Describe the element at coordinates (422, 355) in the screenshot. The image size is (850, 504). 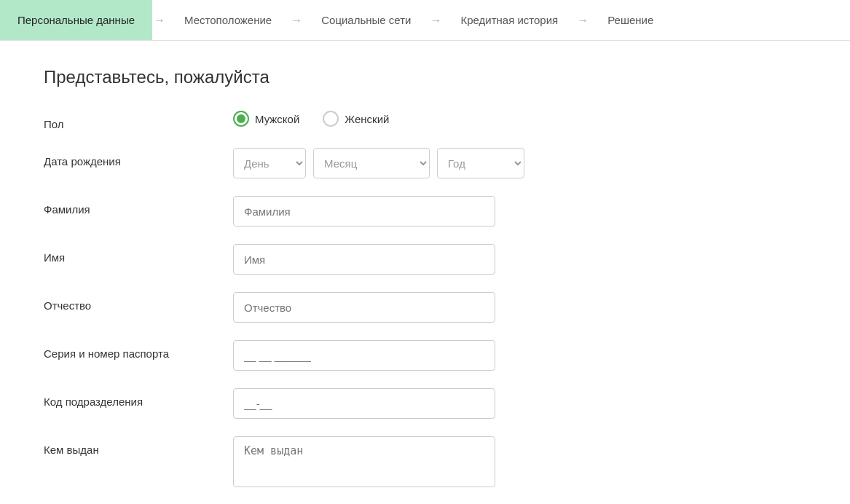
I see `passport-control` at that location.